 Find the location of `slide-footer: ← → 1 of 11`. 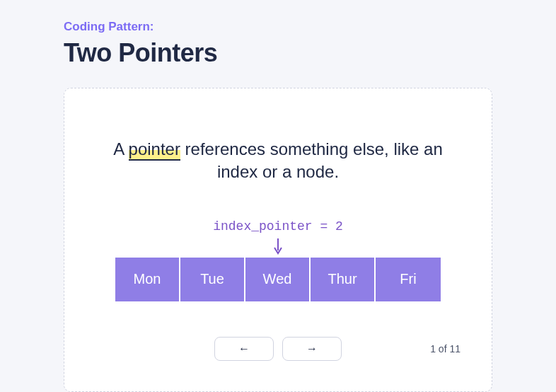

slide-footer: ← → 1 of 11 is located at coordinates (278, 349).